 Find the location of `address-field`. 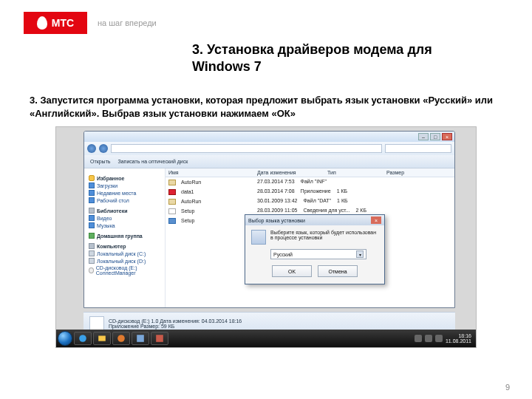

address-field is located at coordinates (247, 149).